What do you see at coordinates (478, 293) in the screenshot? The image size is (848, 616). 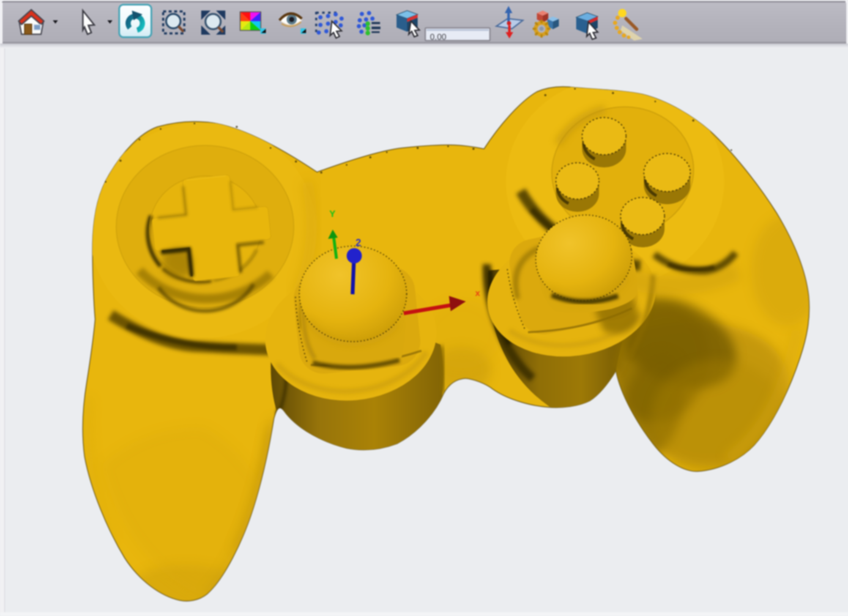 I see `svg-text: x` at bounding box center [478, 293].